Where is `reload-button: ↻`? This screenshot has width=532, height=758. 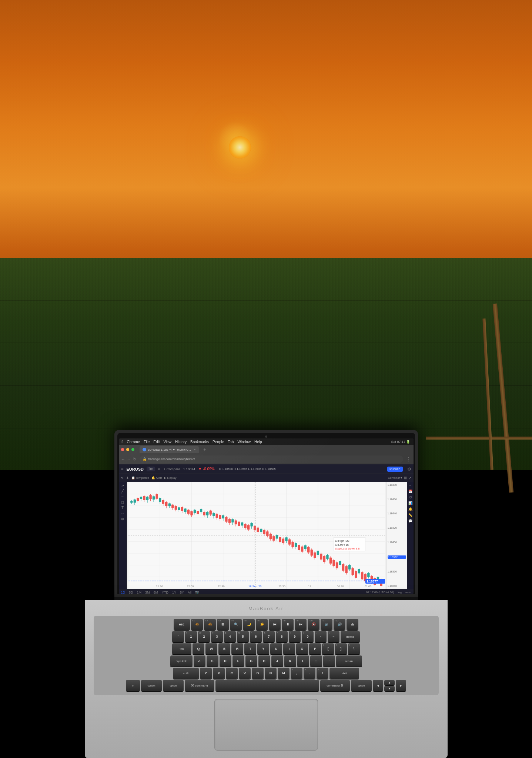
reload-button: ↻ is located at coordinates (135, 459).